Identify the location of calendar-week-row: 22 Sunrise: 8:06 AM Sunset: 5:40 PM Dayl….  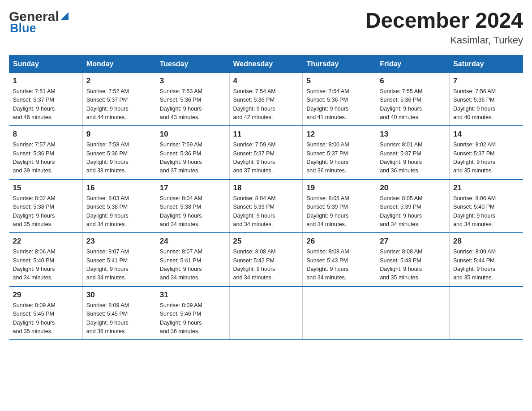
(266, 260).